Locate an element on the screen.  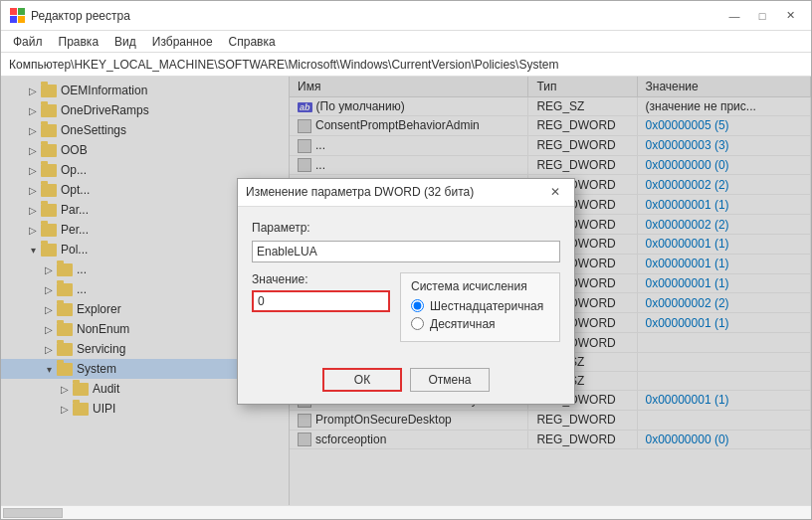
horizontal-scrollbar is located at coordinates (406, 512).